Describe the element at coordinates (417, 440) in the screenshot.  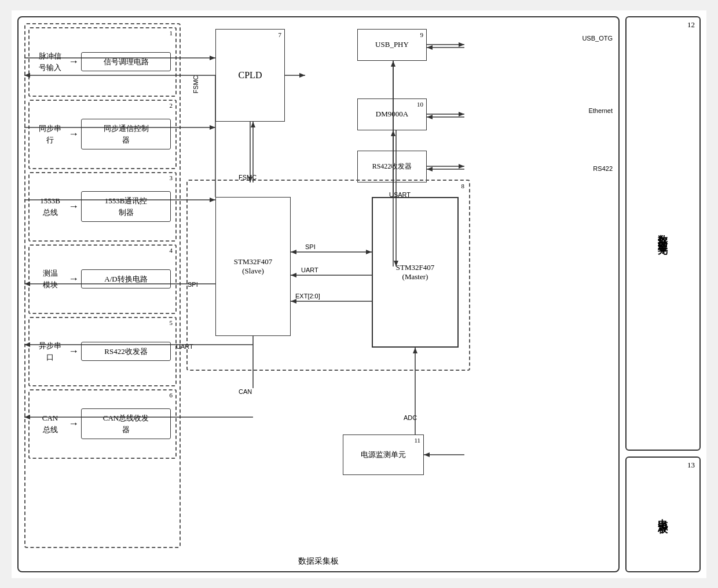
I see `power-num: 11` at that location.